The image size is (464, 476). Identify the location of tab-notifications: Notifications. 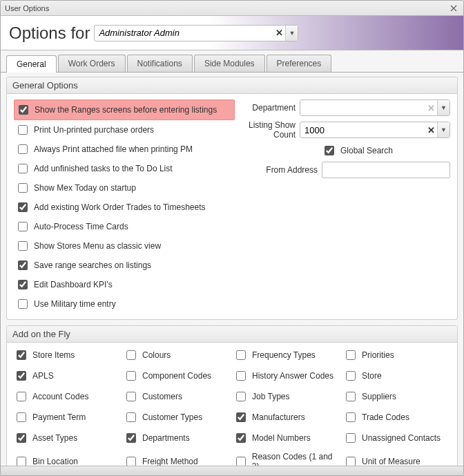
(160, 64).